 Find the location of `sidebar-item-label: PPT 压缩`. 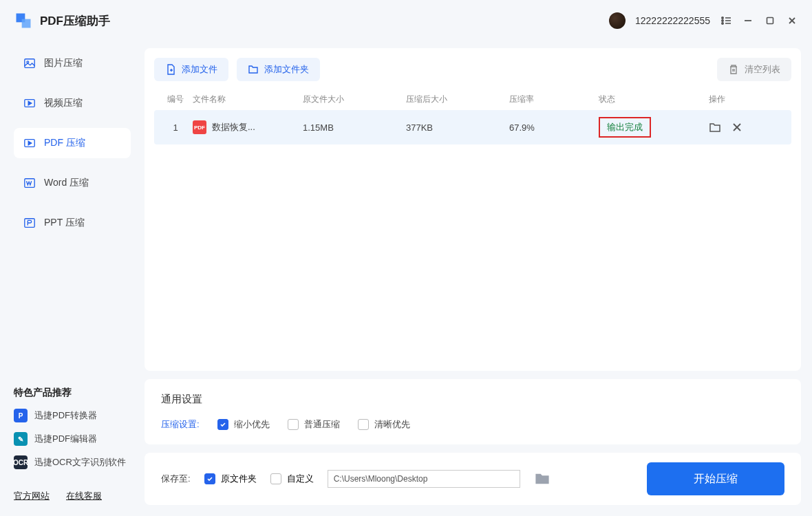

sidebar-item-label: PPT 压缩 is located at coordinates (65, 223).